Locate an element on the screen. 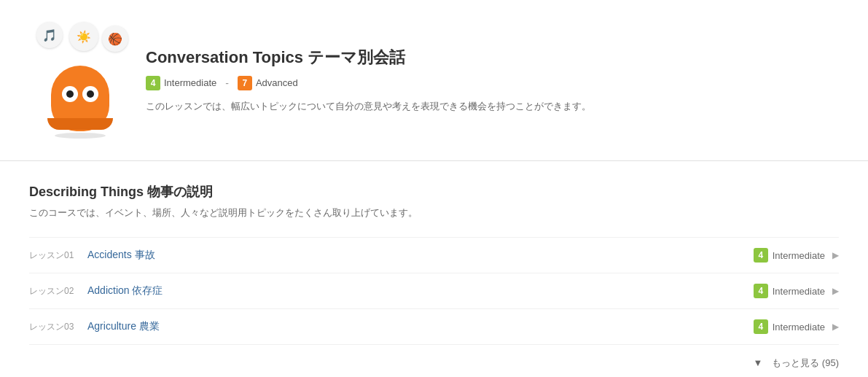 The image size is (868, 377). lesson-row: レッスン03 Agriculture 農業 4 Intermediate ▶ is located at coordinates (434, 327).